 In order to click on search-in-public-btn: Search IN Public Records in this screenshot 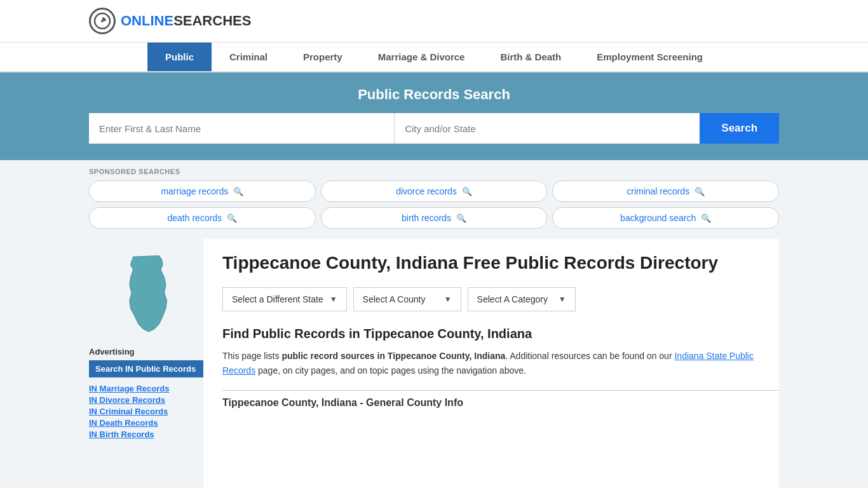, I will do `click(146, 369)`.